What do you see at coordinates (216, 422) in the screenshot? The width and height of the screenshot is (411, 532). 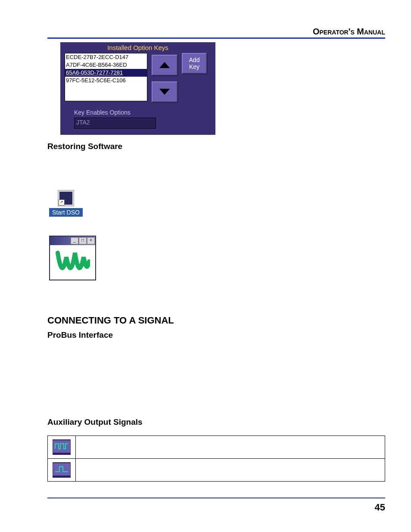 I see `aux-output-heading: Auxiliary Output Signals` at bounding box center [216, 422].